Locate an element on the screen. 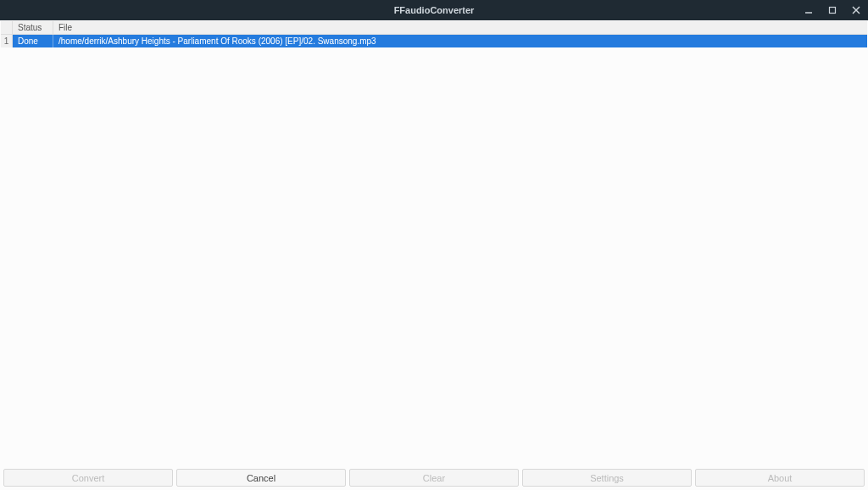 The image size is (868, 490). cell-file: /home/derrik/Ashbury Heights - Parliamen… is located at coordinates (460, 41).